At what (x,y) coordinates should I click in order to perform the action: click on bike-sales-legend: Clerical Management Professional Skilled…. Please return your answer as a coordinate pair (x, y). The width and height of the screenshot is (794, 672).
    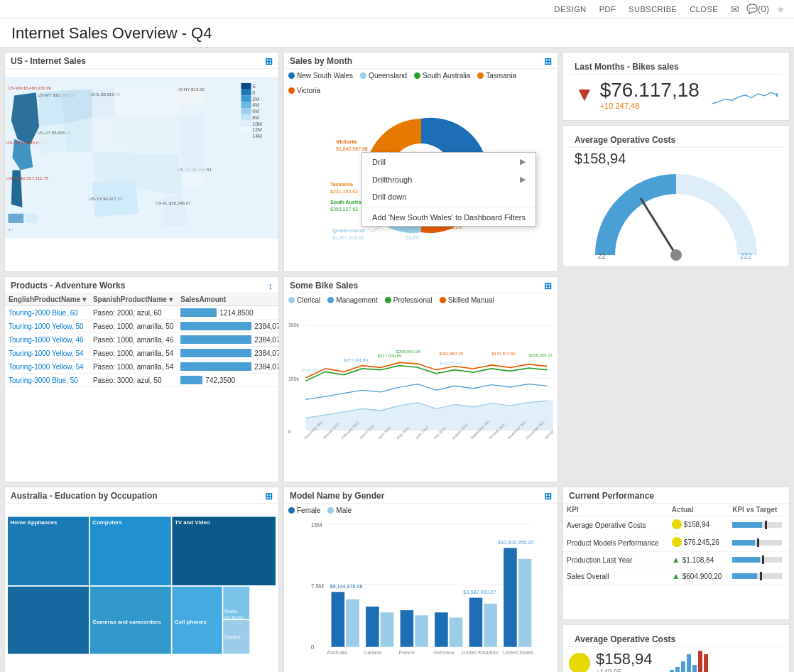
    Looking at the image, I should click on (420, 300).